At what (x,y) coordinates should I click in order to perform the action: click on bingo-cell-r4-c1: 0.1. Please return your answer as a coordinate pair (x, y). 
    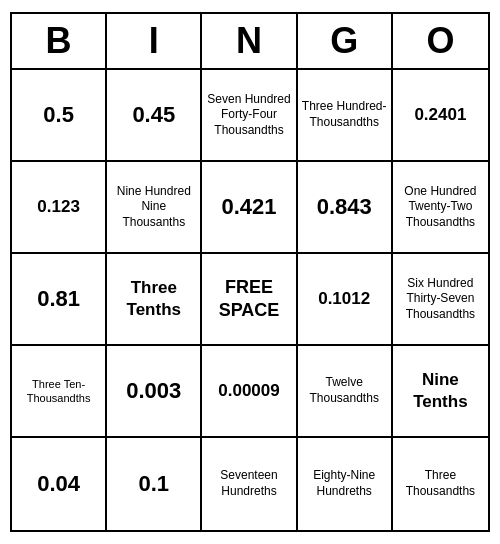
    Looking at the image, I should click on (154, 484).